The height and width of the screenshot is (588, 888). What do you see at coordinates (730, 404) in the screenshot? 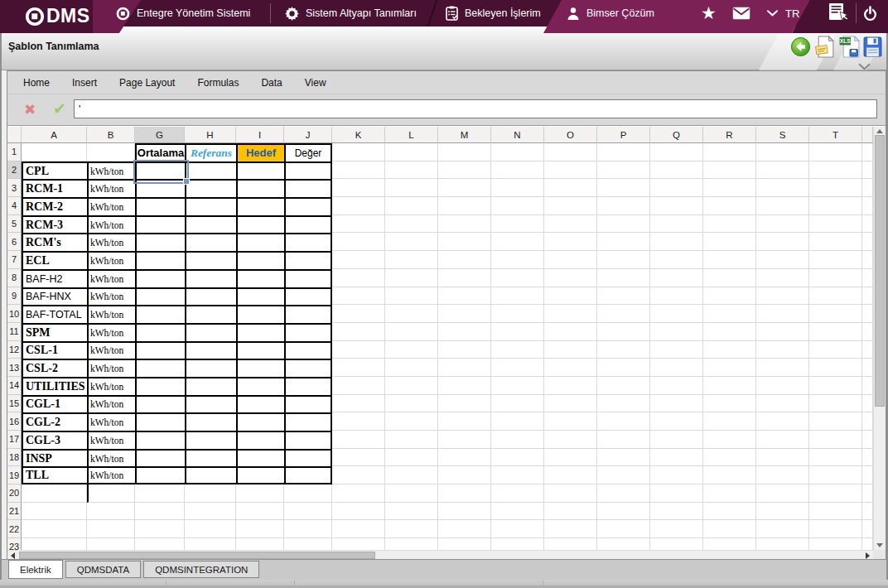
I see `cell-R15` at bounding box center [730, 404].